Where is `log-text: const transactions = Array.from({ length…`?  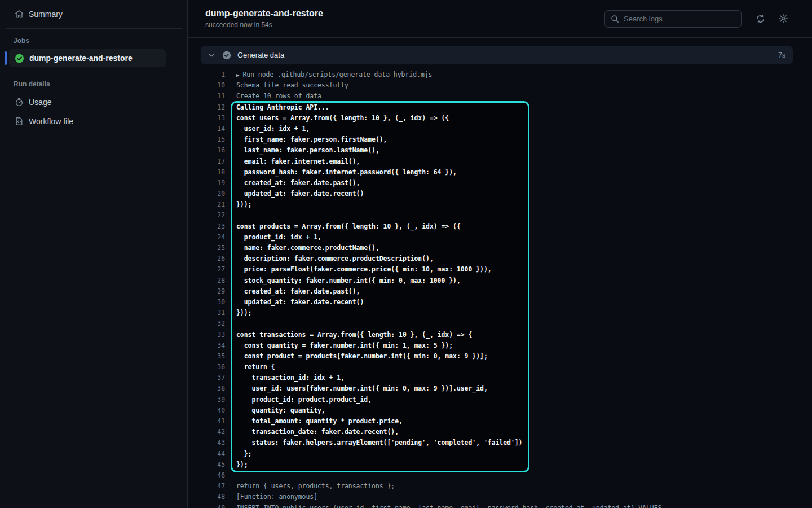 log-text: const transactions = Array.from({ length… is located at coordinates (354, 335).